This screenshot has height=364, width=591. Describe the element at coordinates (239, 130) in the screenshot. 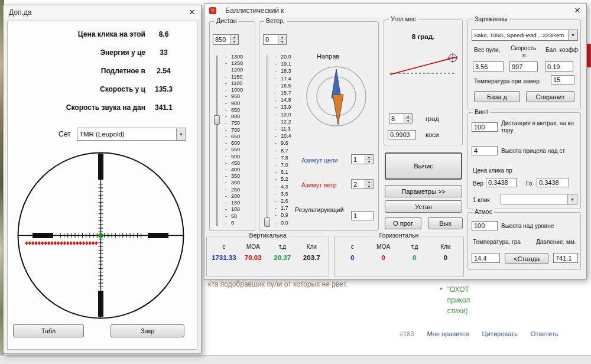

I see `scale-tick-label: -700` at that location.